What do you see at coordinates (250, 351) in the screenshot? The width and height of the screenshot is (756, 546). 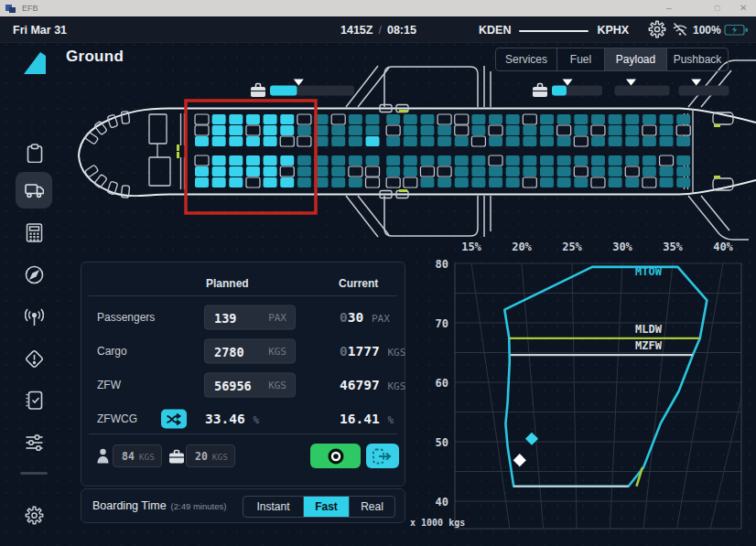 I see `cargo-planned-input: 2780KGS` at bounding box center [250, 351].